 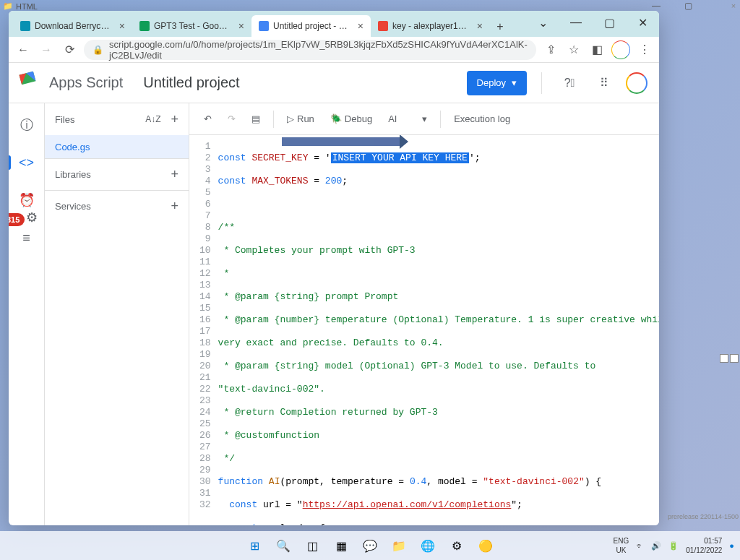 I want to click on file-code-gs: Code.gs, so click(x=117, y=147).